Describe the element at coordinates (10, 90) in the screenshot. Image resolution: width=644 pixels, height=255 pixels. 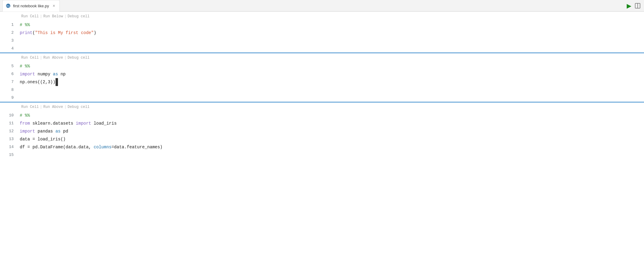
I see `line-num-8: 8` at that location.